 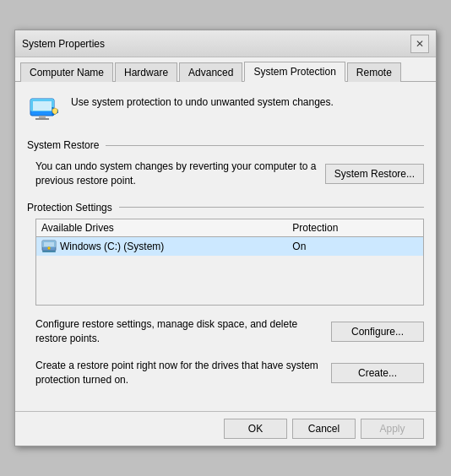 What do you see at coordinates (226, 69) in the screenshot?
I see `tabs-bar: Computer Name Hardware Advanced System P…` at bounding box center [226, 69].